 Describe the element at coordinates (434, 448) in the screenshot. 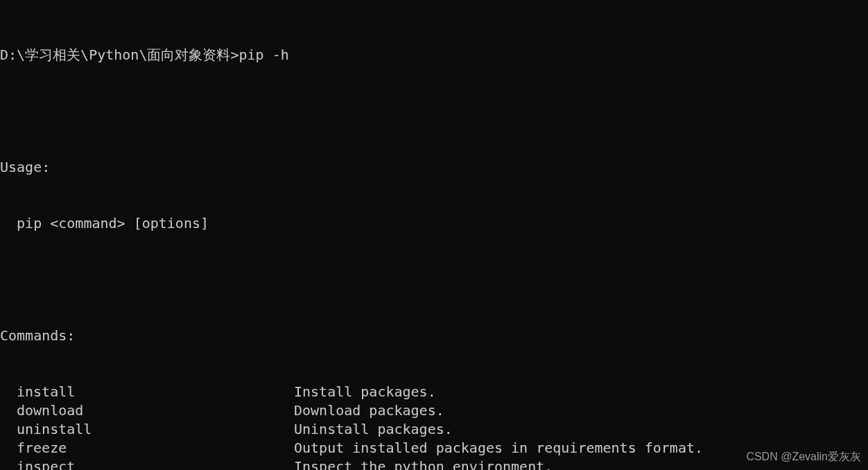

I see `command-row: freezeOutput installed packages in requi…` at that location.